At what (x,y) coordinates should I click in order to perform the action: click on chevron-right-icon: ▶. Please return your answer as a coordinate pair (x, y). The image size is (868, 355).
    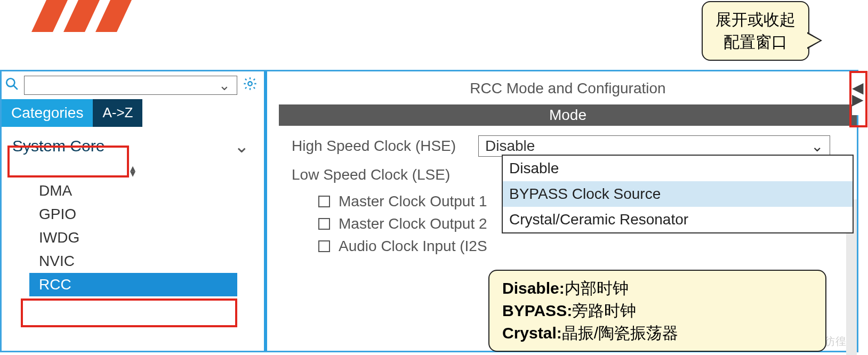
    Looking at the image, I should click on (858, 100).